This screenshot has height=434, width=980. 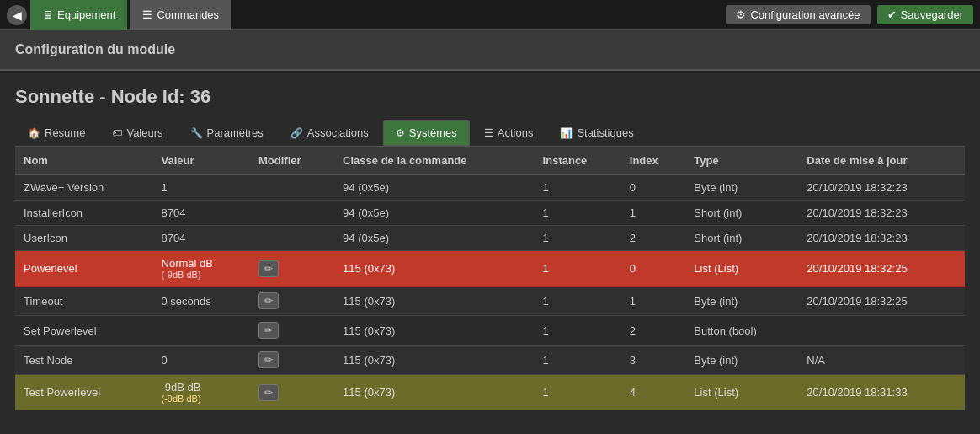 What do you see at coordinates (56, 133) in the screenshot?
I see `tab-resume: 🏠 Résumé` at bounding box center [56, 133].